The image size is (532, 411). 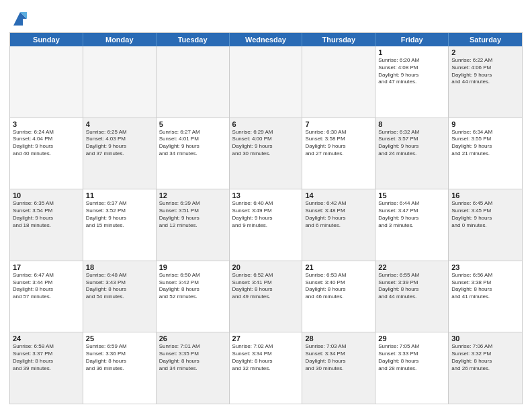 What do you see at coordinates (193, 225) in the screenshot?
I see `day-cell-12: 12Sunrise: 6:39 AM Sunset: 3:51 PM Dayli…` at bounding box center [193, 225].